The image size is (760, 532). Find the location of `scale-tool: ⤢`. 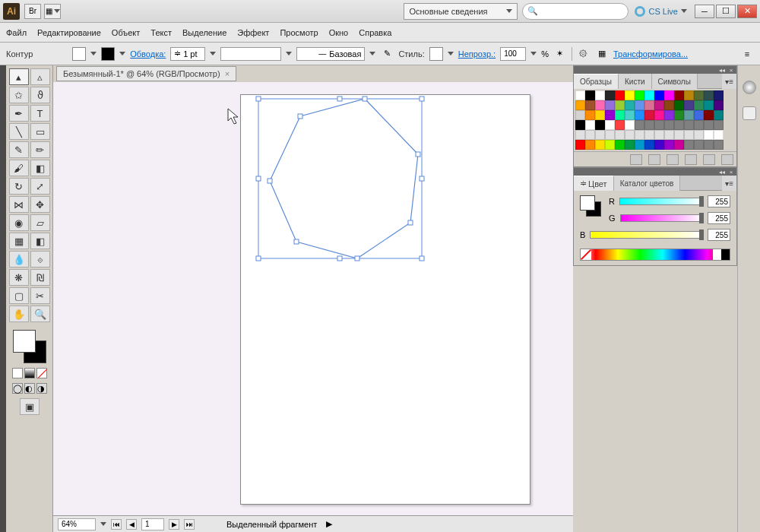

scale-tool: ⤢ is located at coordinates (40, 186).